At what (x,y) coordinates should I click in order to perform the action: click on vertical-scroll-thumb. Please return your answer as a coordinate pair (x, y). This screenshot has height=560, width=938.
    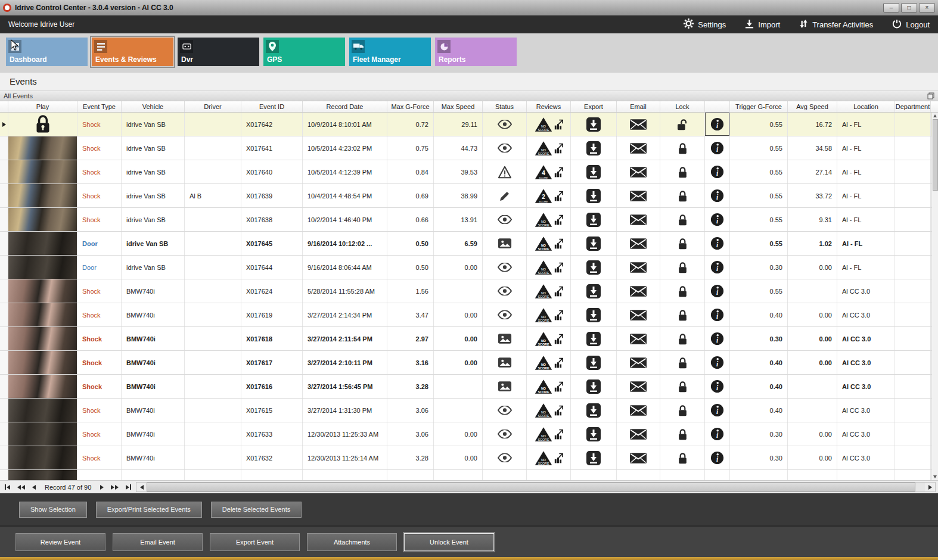
    Looking at the image, I should click on (936, 155).